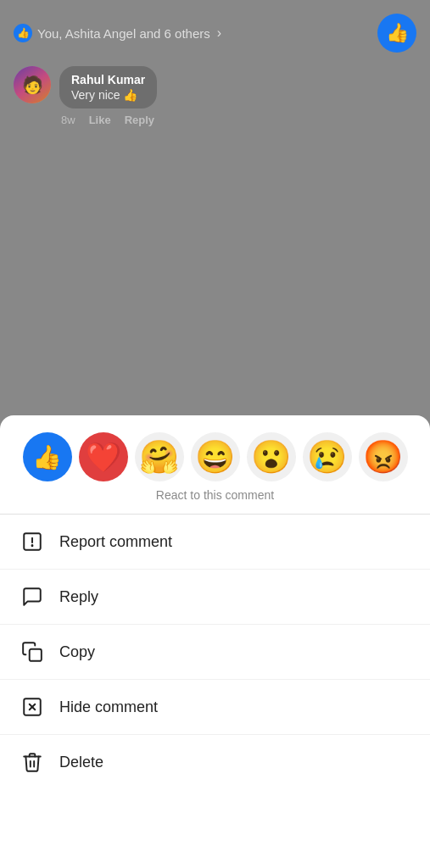 The width and height of the screenshot is (430, 868). What do you see at coordinates (23, 33) in the screenshot?
I see `likes-thumbs-icon: 👍` at bounding box center [23, 33].